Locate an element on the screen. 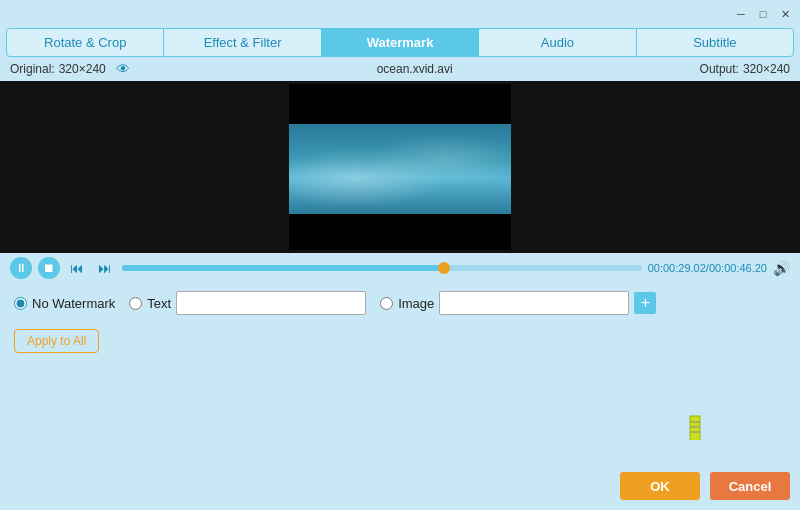  tab-rotate-crop: Rotate & Crop is located at coordinates (86, 42).